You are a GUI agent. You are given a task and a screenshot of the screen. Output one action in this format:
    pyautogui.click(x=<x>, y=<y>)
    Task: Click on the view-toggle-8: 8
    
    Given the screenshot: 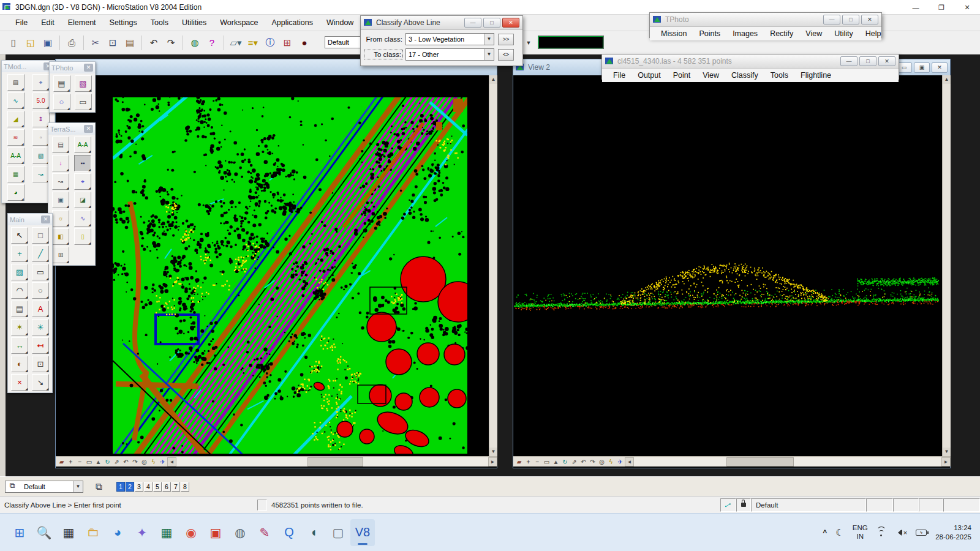 What is the action you would take?
    pyautogui.click(x=185, y=487)
    